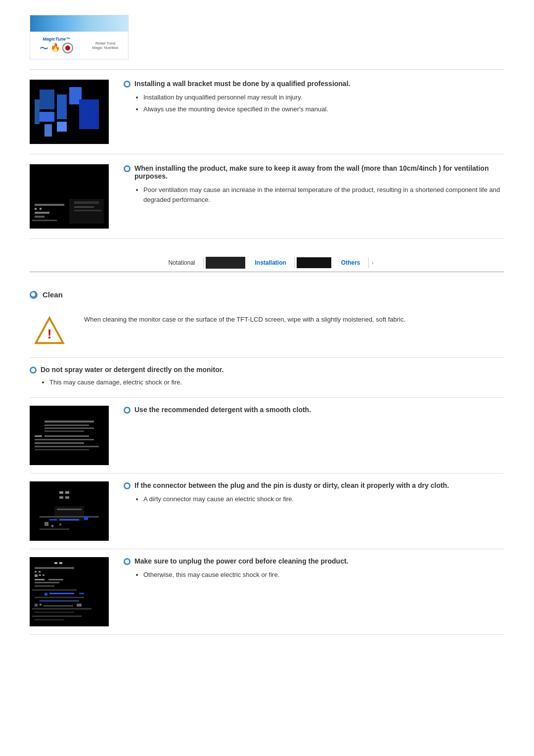  I want to click on unplug-title: Make sure to unplug the power cord befor…, so click(314, 561).